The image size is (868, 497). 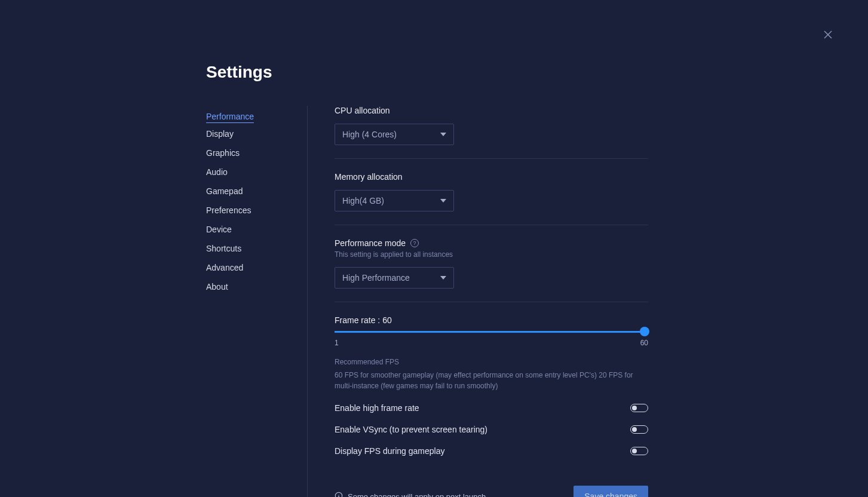 I want to click on slider-max: 60, so click(x=644, y=343).